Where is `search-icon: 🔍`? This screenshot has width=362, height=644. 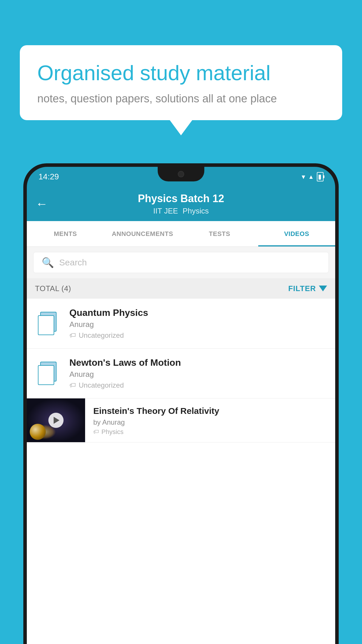
search-icon: 🔍 is located at coordinates (48, 262).